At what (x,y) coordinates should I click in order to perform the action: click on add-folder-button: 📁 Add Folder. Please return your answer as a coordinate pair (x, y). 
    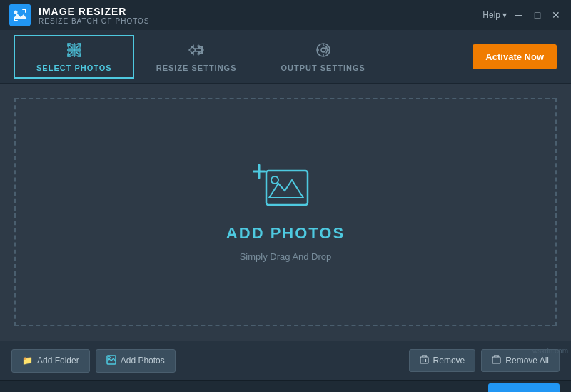
    Looking at the image, I should click on (51, 361).